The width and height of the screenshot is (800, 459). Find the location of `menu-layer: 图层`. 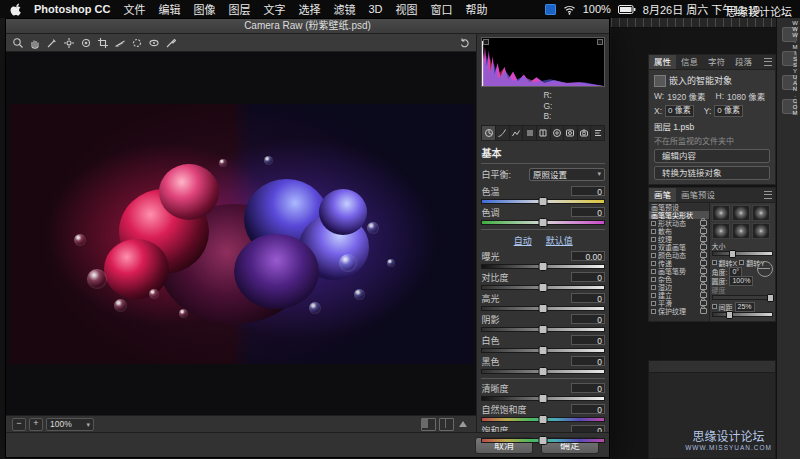

menu-layer: 图层 is located at coordinates (239, 9).